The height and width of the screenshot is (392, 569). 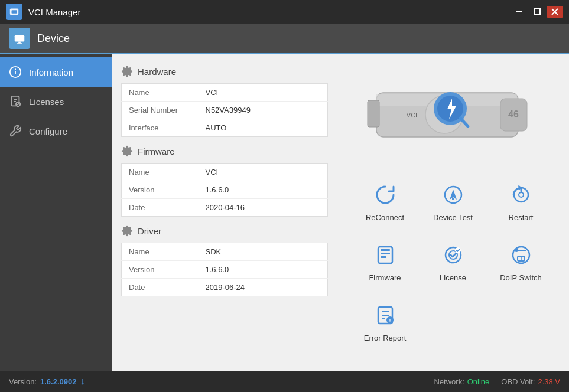 I want to click on statusbar: Version: 1.6.2.0902 ↓ Network: Online OB…, so click(x=285, y=381).